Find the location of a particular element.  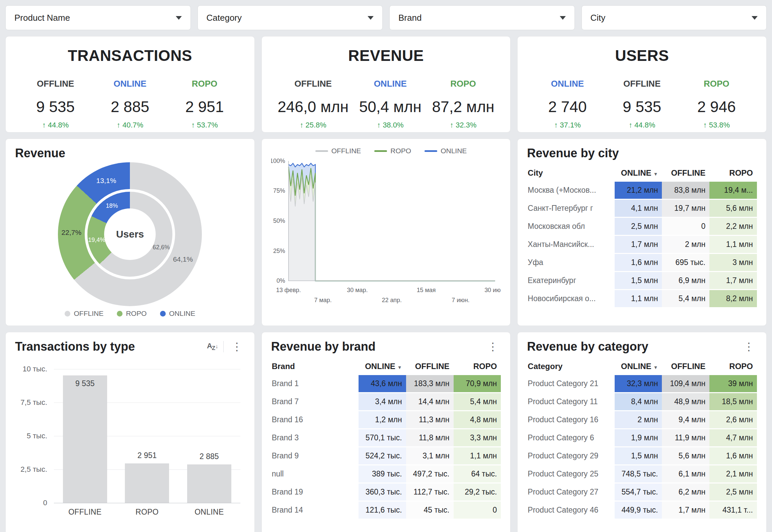

table-cell: 2 млн is located at coordinates (638, 420).